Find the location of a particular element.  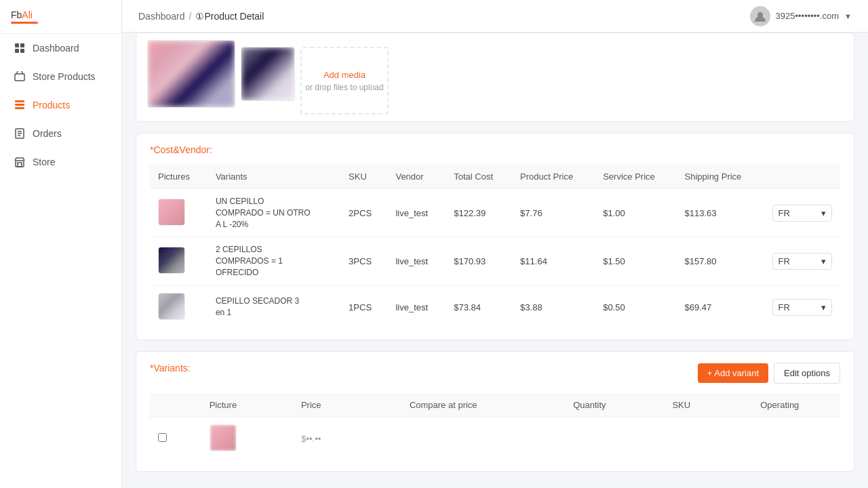

store-products-icon is located at coordinates (20, 77).